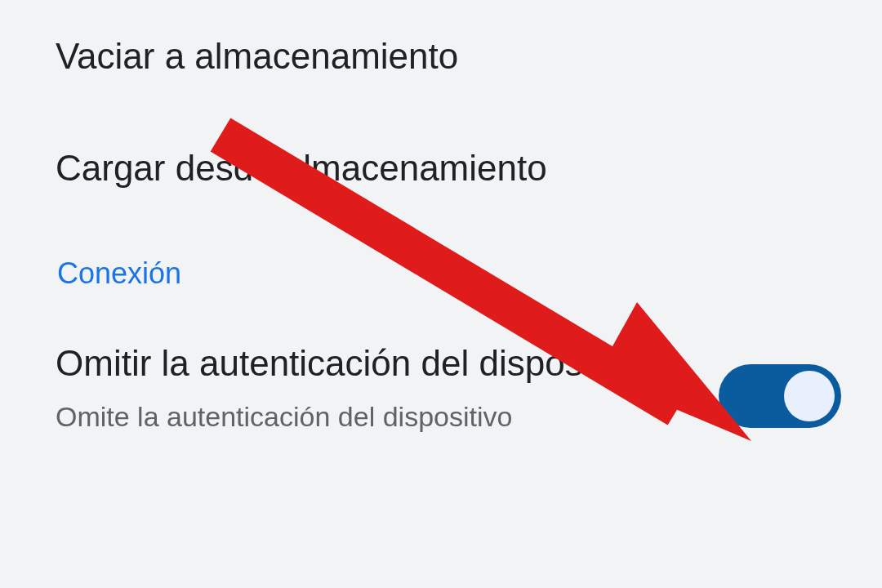 The image size is (882, 588). What do you see at coordinates (371, 416) in the screenshot?
I see `toggle-subtitle: Omite la autenticación del dispositivo` at bounding box center [371, 416].